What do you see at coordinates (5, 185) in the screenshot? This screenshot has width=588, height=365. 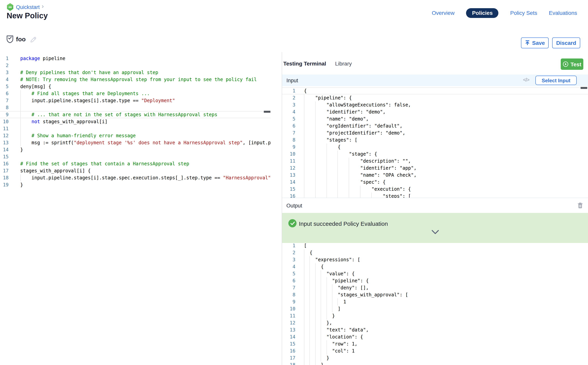 I see `line-number: 19` at bounding box center [5, 185].